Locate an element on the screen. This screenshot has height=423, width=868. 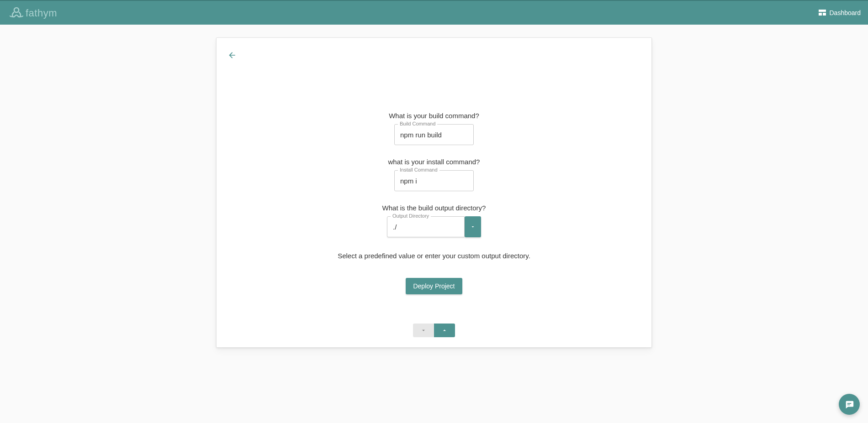
install-command-label: Install Command is located at coordinates (418, 170).